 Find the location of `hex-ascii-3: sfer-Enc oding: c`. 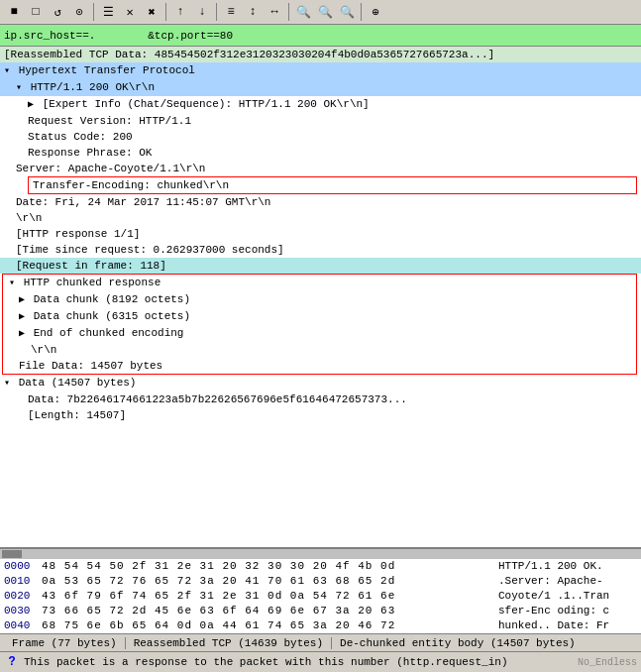

hex-ascii-3: sfer-Enc oding: c is located at coordinates (568, 611).